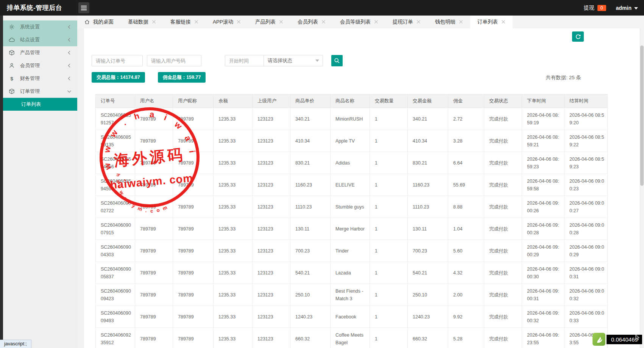 Image resolution: width=644 pixels, height=348 pixels. What do you see at coordinates (586, 185) in the screenshot?
I see `table-cell: 2026-04-06 09:00:23` at bounding box center [586, 185].